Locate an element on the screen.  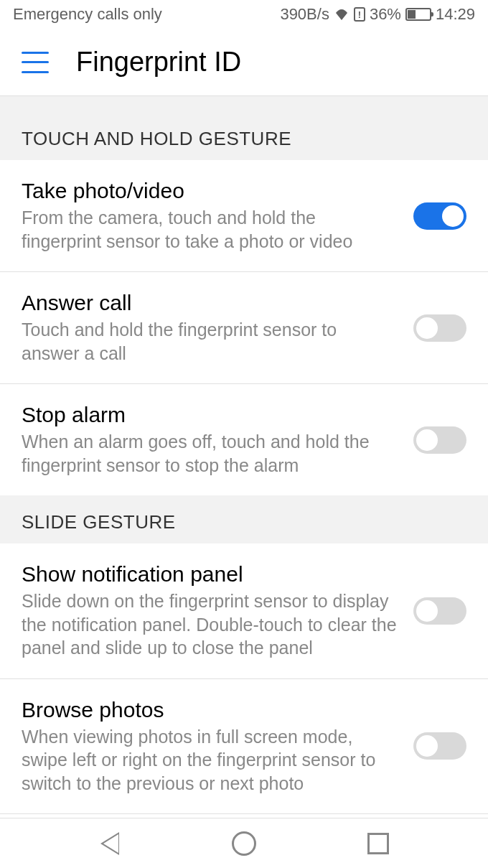
toggle-browse-photos is located at coordinates (440, 746).